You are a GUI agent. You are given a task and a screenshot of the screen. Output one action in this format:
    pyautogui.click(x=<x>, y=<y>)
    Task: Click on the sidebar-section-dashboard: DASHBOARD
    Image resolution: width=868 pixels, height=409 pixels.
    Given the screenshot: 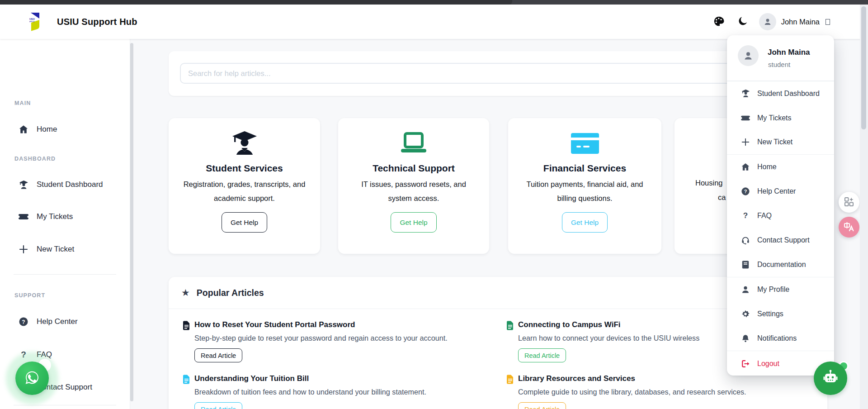 What is the action you would take?
    pyautogui.click(x=35, y=159)
    